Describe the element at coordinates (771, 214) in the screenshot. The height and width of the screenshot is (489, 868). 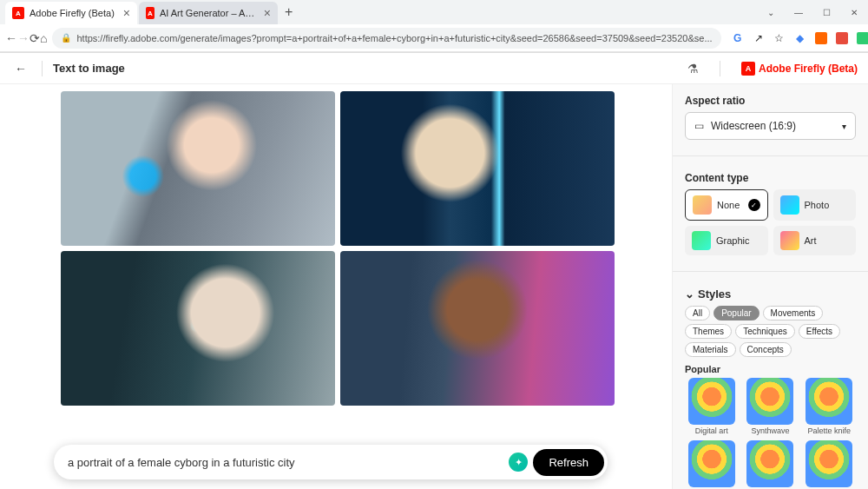
I see `content-type-section: Content type None ✓ Photo Graphic` at that location.